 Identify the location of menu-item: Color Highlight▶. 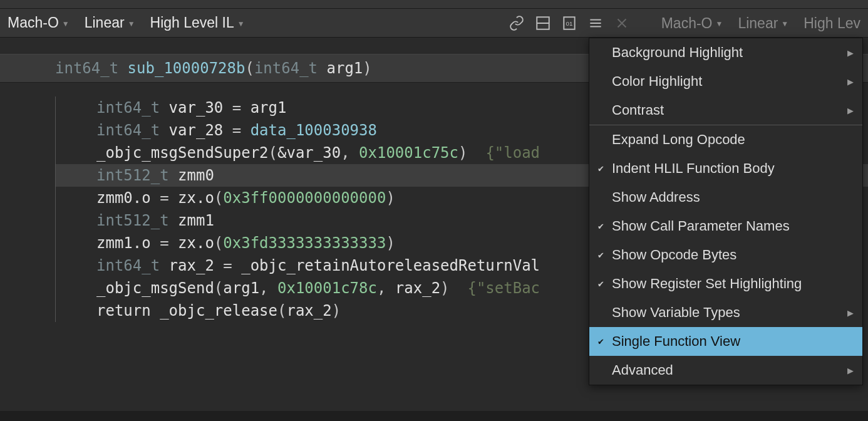
(726, 81).